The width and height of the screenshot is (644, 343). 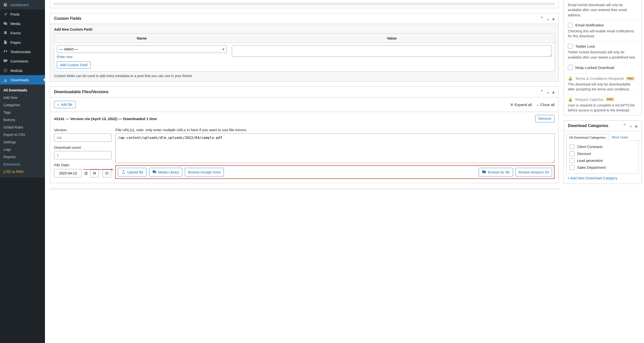 What do you see at coordinates (22, 157) in the screenshot?
I see `sub-reports: Reports` at bounding box center [22, 157].